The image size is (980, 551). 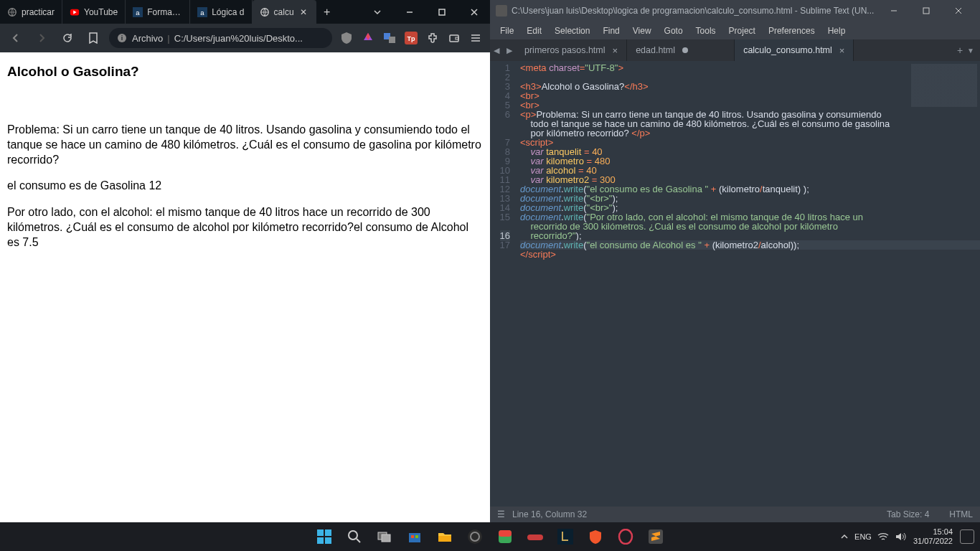 I want to click on date: 31/07/2022, so click(x=933, y=541).